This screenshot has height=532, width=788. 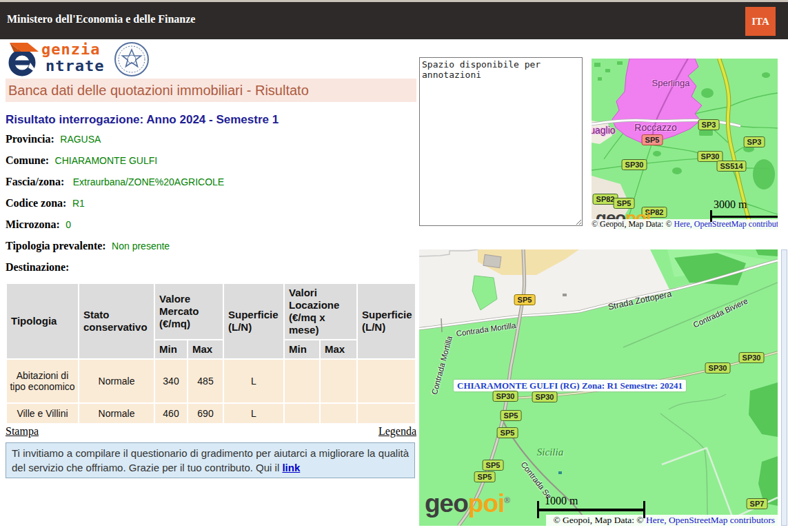 What do you see at coordinates (394, 21) in the screenshot?
I see `ministry-header: Ministero dell'Economia e delle Finanze …` at bounding box center [394, 21].